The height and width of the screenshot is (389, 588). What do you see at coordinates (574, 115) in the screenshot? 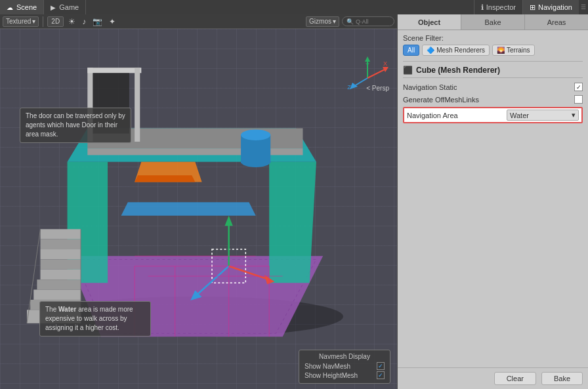
I see `nav-area-arrow: ▾` at bounding box center [574, 115].